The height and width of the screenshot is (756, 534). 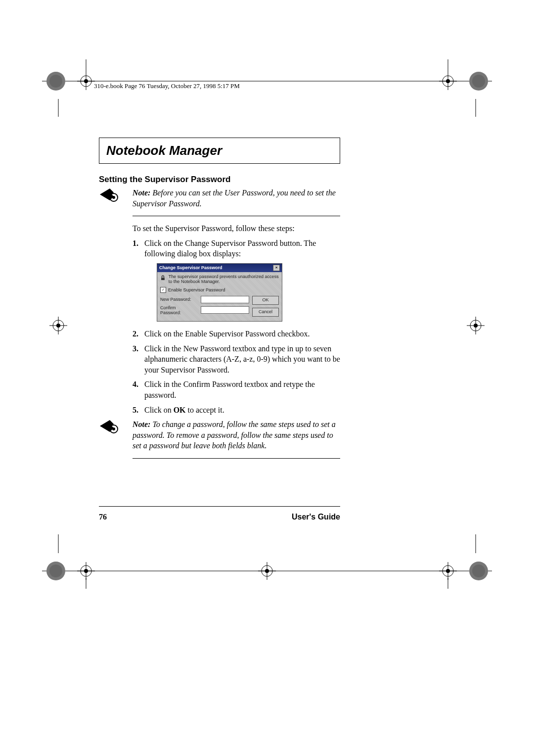 What do you see at coordinates (197, 290) in the screenshot?
I see `enable-supervisor-label: Enable Supervisor Password` at bounding box center [197, 290].